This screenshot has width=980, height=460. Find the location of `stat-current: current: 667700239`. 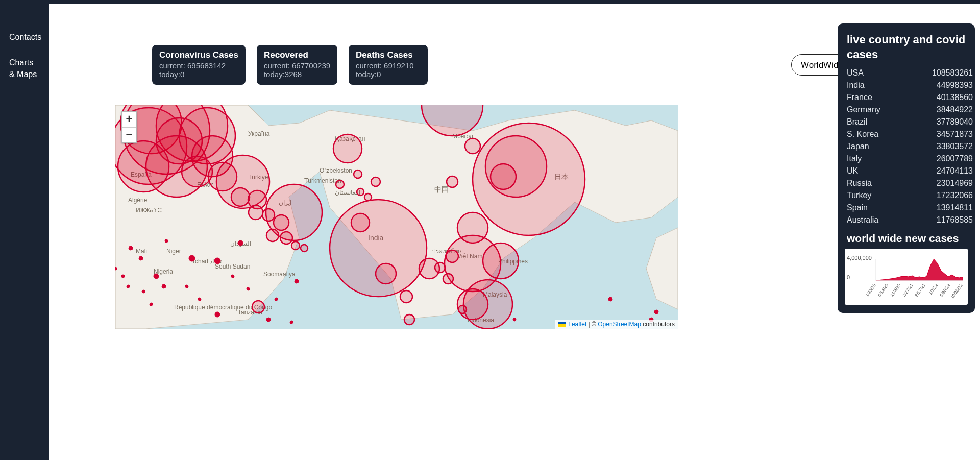

stat-current: current: 667700239 is located at coordinates (297, 65).